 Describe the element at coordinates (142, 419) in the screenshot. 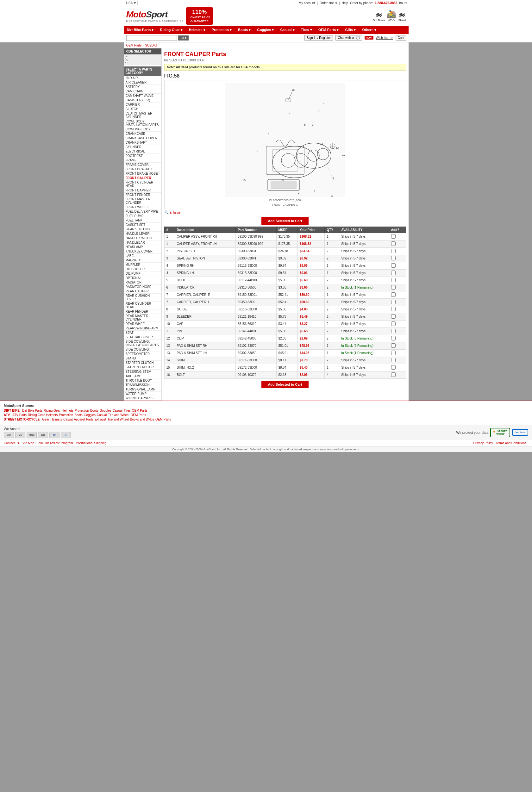

I see `store-link: Books and DVDs` at that location.